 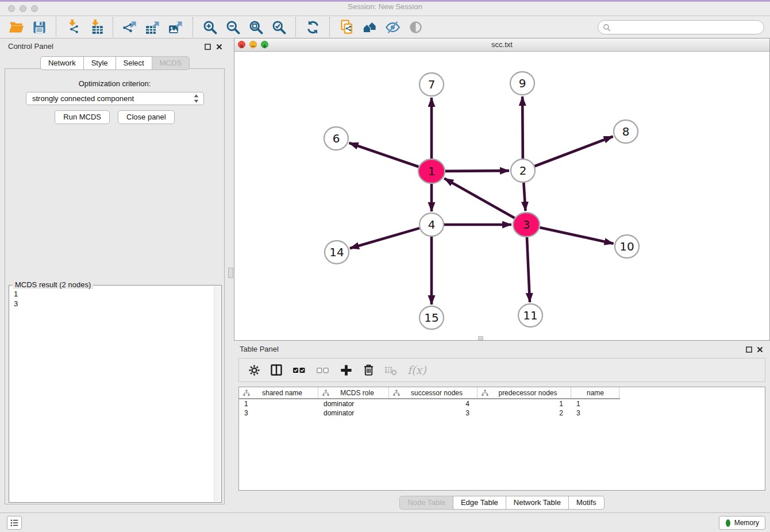 What do you see at coordinates (313, 28) in the screenshot?
I see `refresh-icon` at bounding box center [313, 28].